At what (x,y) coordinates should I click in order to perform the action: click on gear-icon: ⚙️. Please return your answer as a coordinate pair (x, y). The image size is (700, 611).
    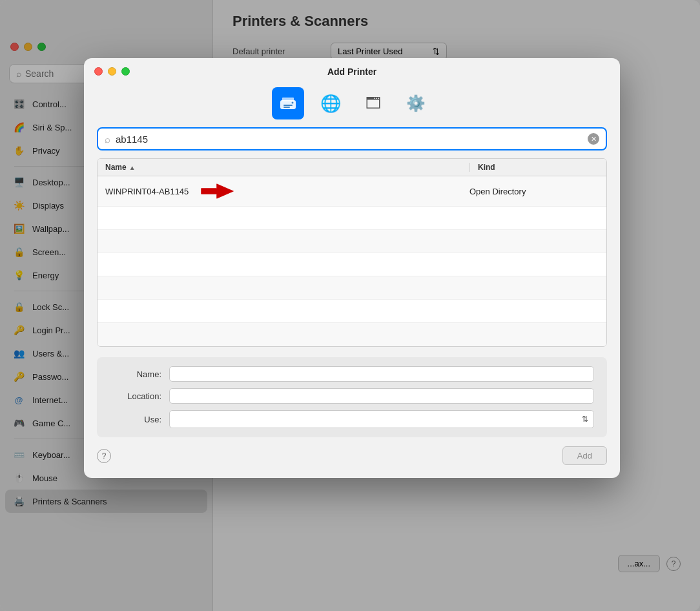
    Looking at the image, I should click on (416, 103).